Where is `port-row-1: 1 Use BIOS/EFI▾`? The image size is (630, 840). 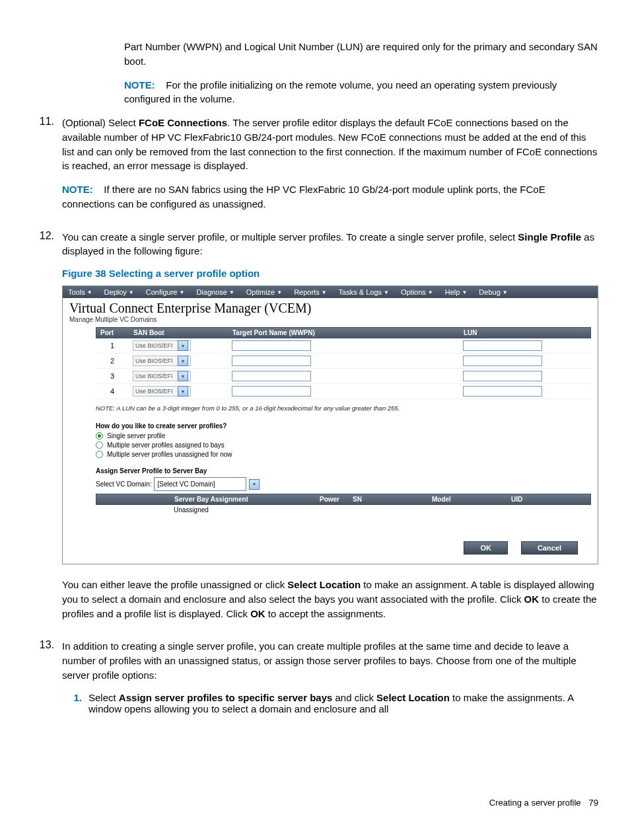 port-row-1: 1 Use BIOS/EFI▾ is located at coordinates (343, 346).